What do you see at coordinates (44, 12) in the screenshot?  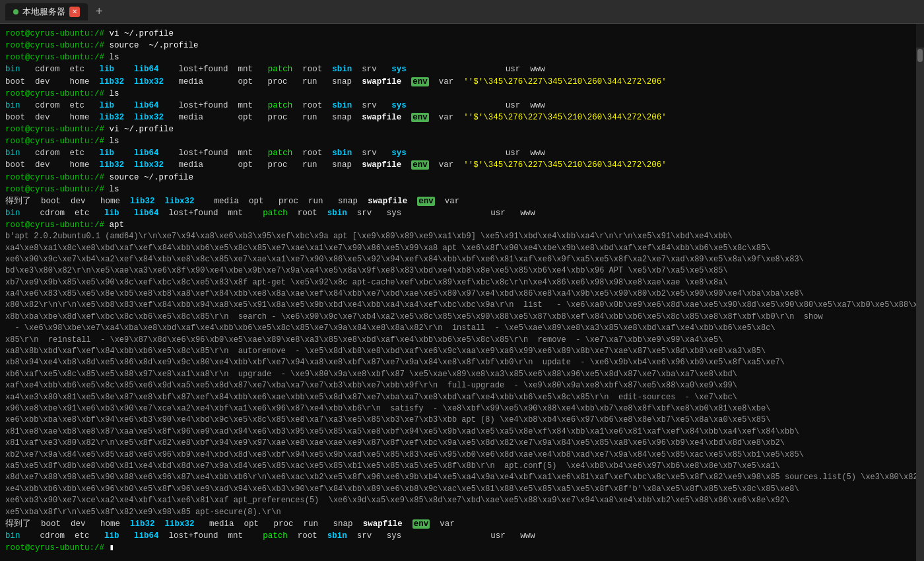 I see `tab-label: 本地服务器` at bounding box center [44, 12].